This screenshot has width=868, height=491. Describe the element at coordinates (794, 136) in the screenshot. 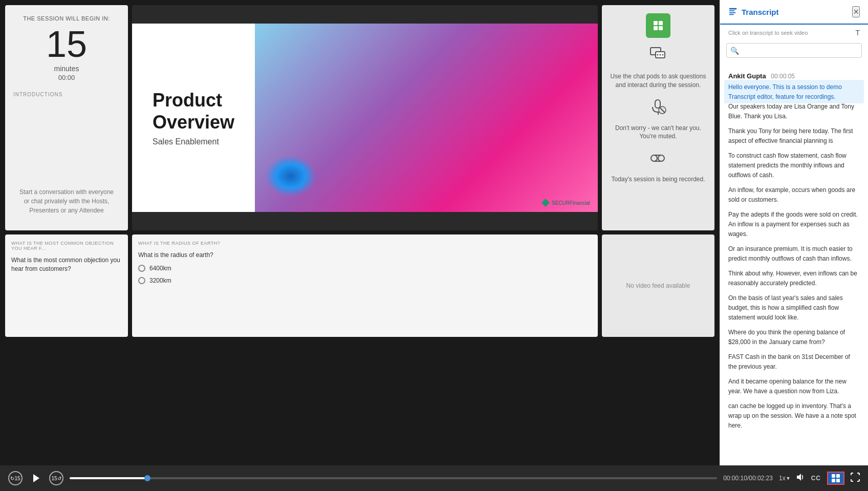

I see `transcript-entry-2: Thank you Tony for being here today. The…` at that location.